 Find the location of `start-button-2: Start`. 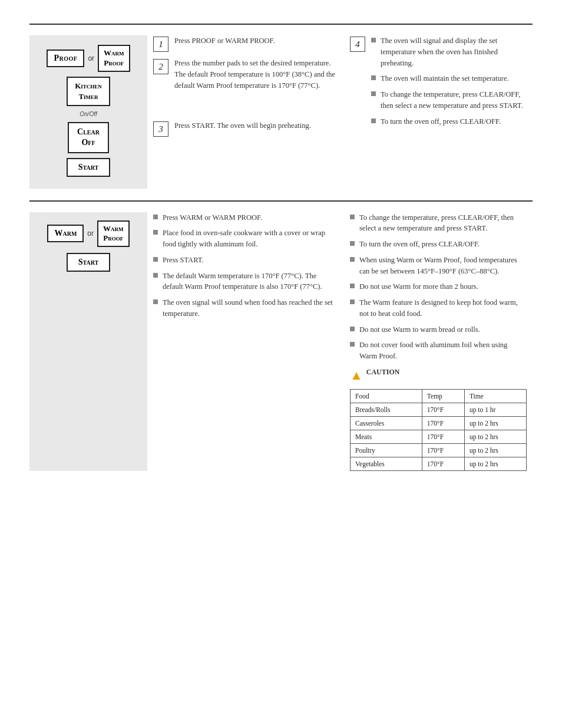

start-button-2: Start is located at coordinates (88, 262).